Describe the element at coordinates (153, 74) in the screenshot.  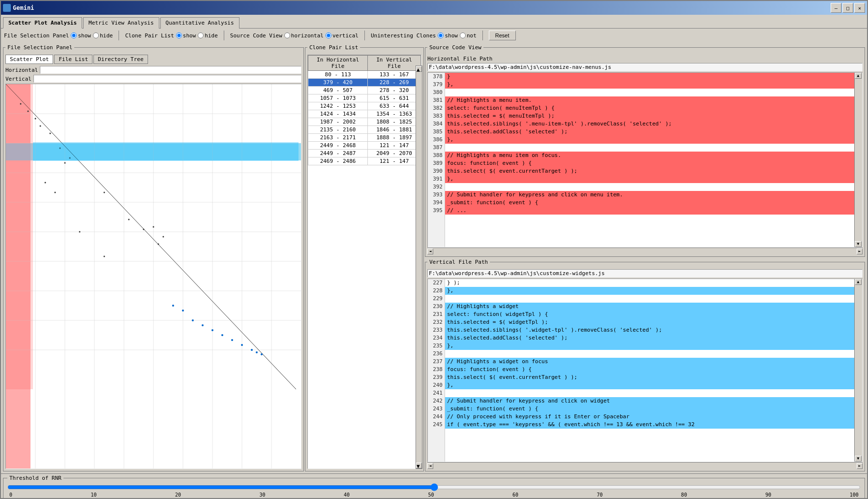
I see `axis-labels: Horizontal Vertical` at that location.